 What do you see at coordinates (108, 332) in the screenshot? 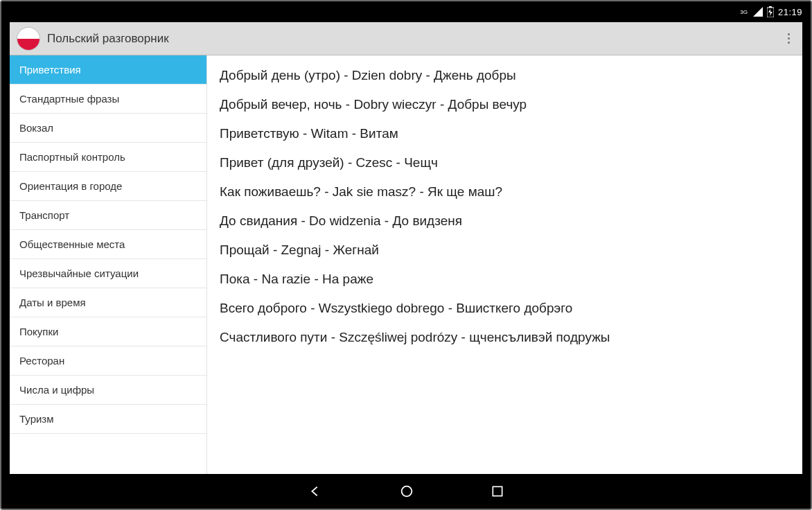
I see `sidebar-item: Покупки` at bounding box center [108, 332].